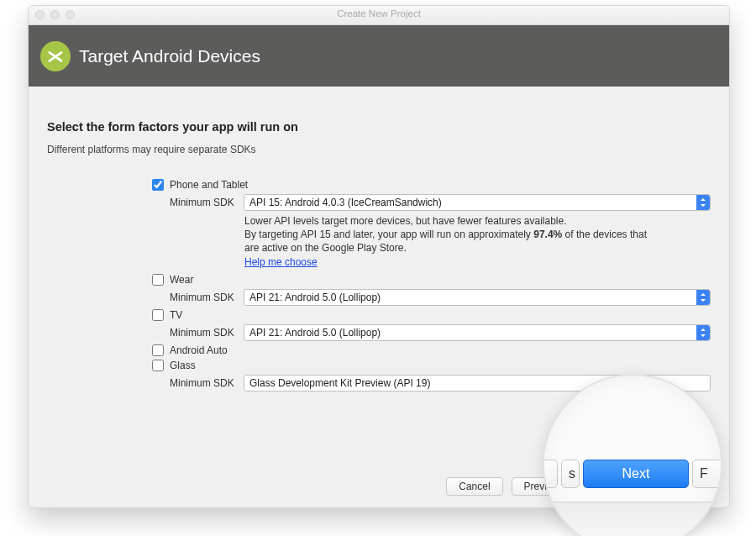 Image resolution: width=756 pixels, height=536 pixels. I want to click on label-glass: Glass, so click(183, 365).